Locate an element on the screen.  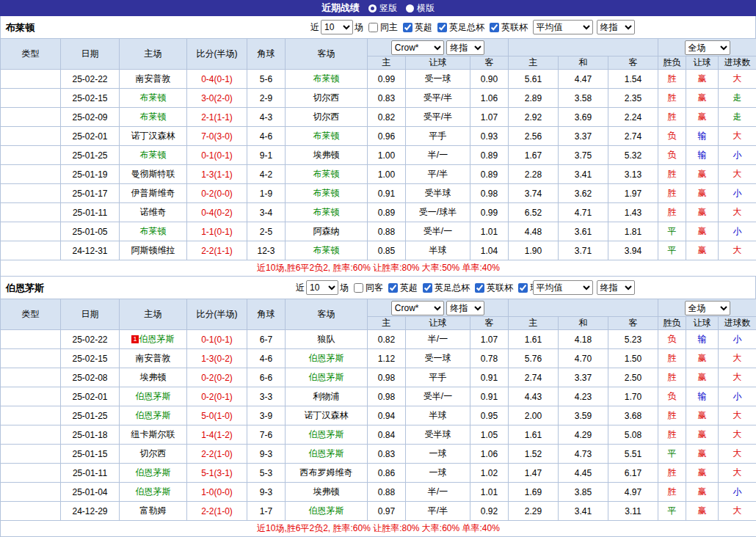
avg-home-odds: 6.52 is located at coordinates (534, 213).